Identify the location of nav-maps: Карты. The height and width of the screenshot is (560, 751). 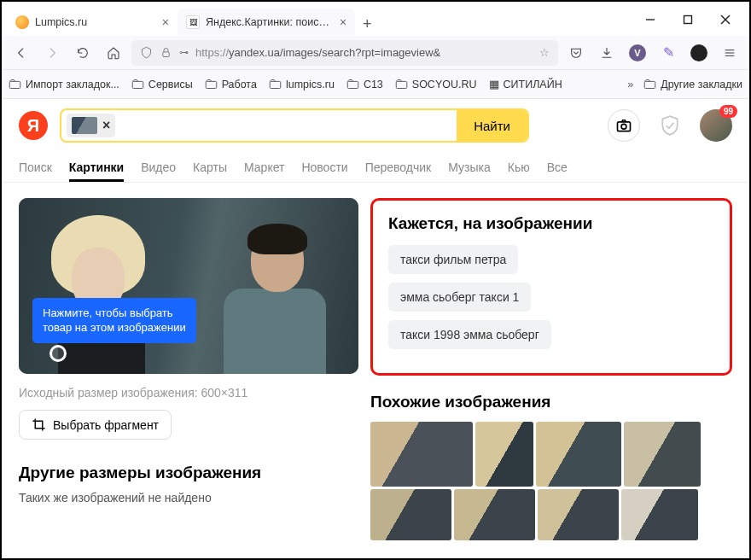
(210, 167).